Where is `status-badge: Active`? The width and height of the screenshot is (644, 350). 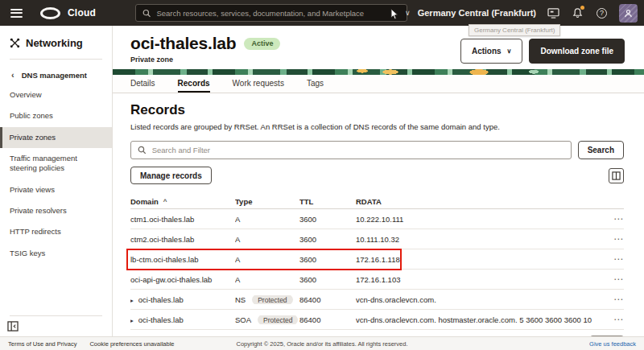 status-badge: Active is located at coordinates (262, 43).